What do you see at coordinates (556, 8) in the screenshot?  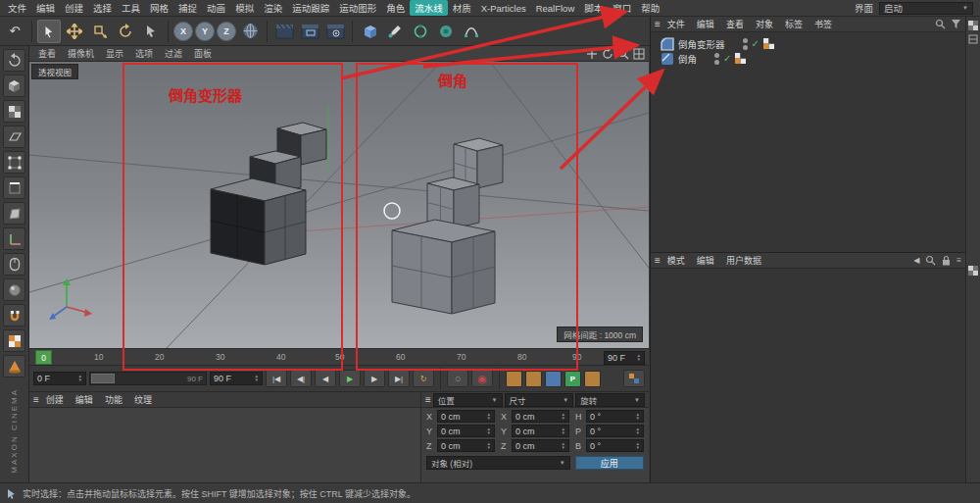 I see `menubar-item: RealFlow` at bounding box center [556, 8].